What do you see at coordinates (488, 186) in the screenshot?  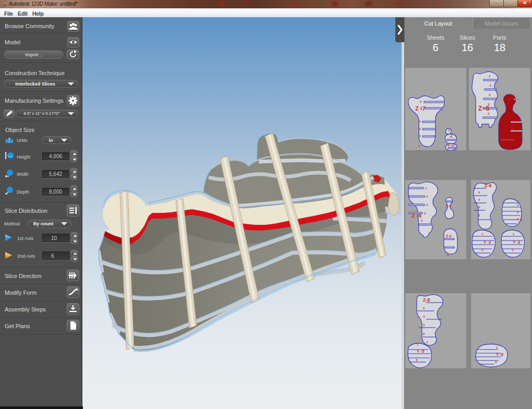 I see `svg-text: Z-9` at bounding box center [488, 186].